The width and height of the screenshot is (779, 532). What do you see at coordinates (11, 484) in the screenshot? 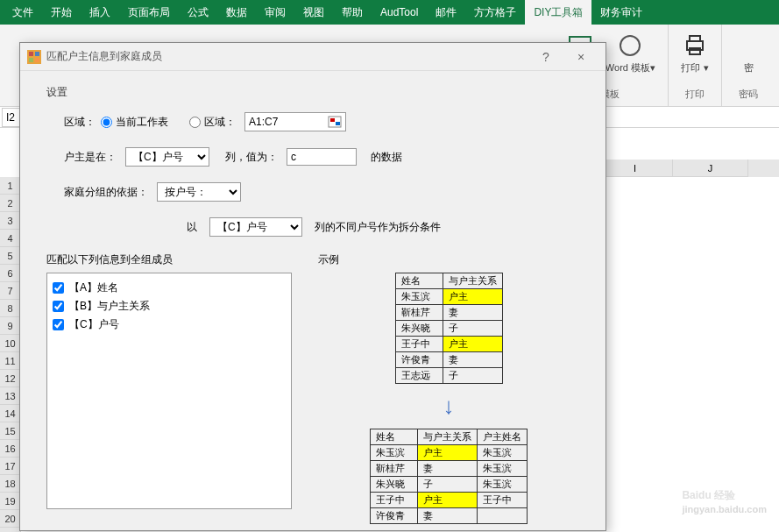
I see `row-header: 18` at bounding box center [11, 484].